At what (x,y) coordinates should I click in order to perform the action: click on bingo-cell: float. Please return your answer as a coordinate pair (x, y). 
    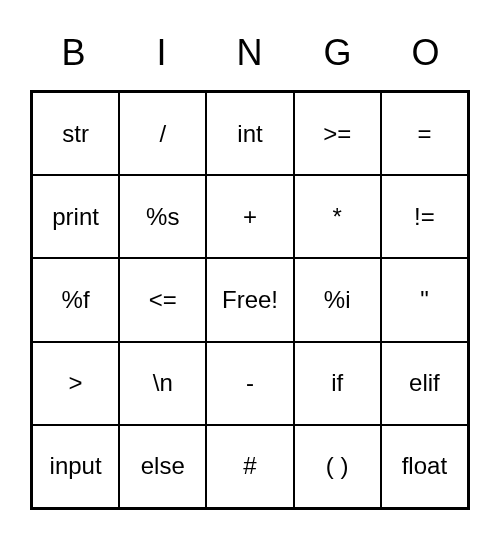
    Looking at the image, I should click on (424, 466).